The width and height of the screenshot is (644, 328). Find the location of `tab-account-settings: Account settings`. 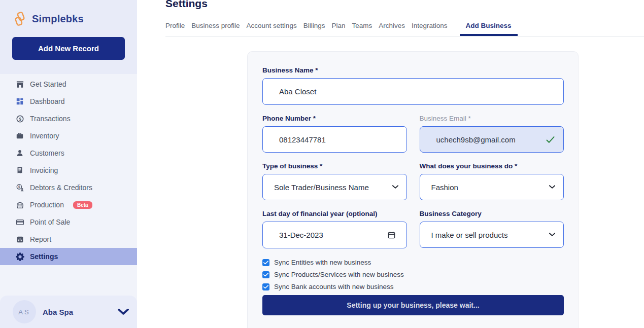

tab-account-settings: Account settings is located at coordinates (272, 29).